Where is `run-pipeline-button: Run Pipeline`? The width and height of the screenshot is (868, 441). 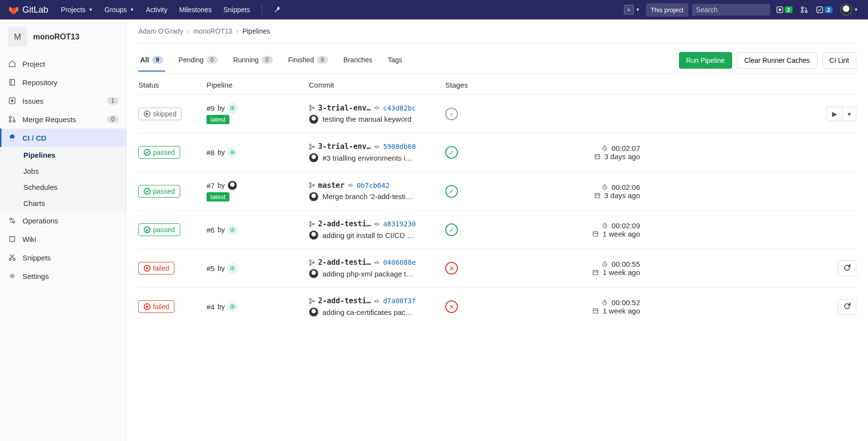 run-pipeline-button: Run Pipeline is located at coordinates (705, 60).